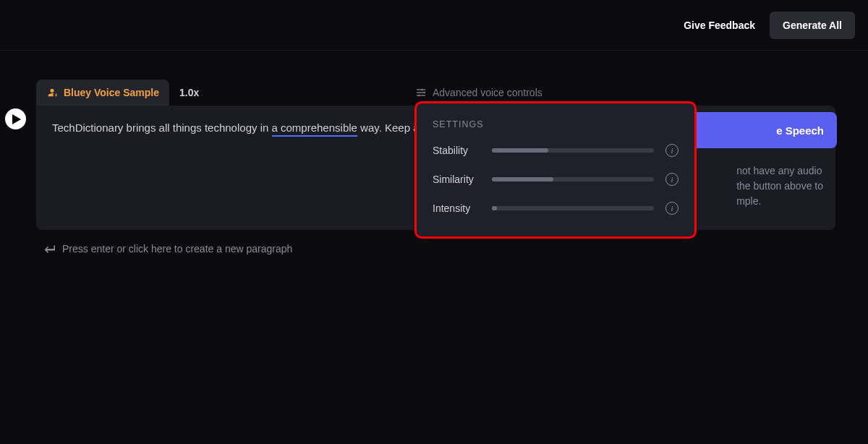 The width and height of the screenshot is (868, 444). What do you see at coordinates (190, 93) in the screenshot?
I see `playback-speed-label: 1.0x` at bounding box center [190, 93].